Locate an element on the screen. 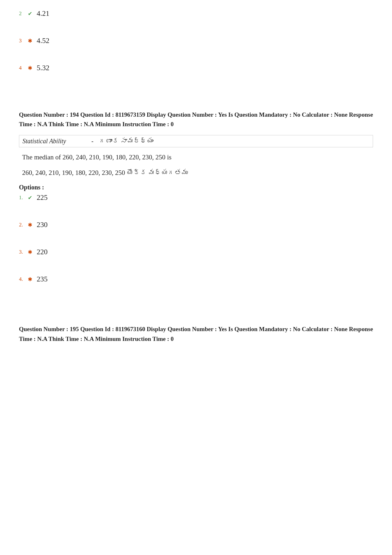  q194-option-2-cross-icon: ✱ is located at coordinates (30, 225).